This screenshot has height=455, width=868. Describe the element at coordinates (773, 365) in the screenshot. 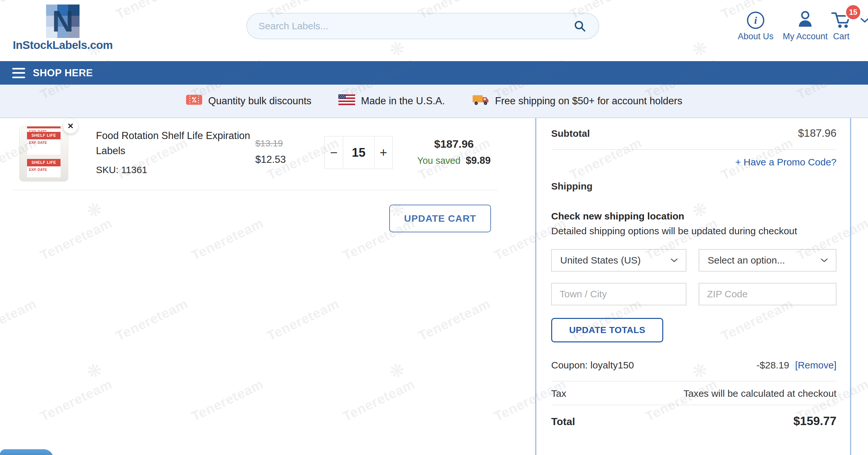

I see `coupon-discount-value: -$28.19` at that location.